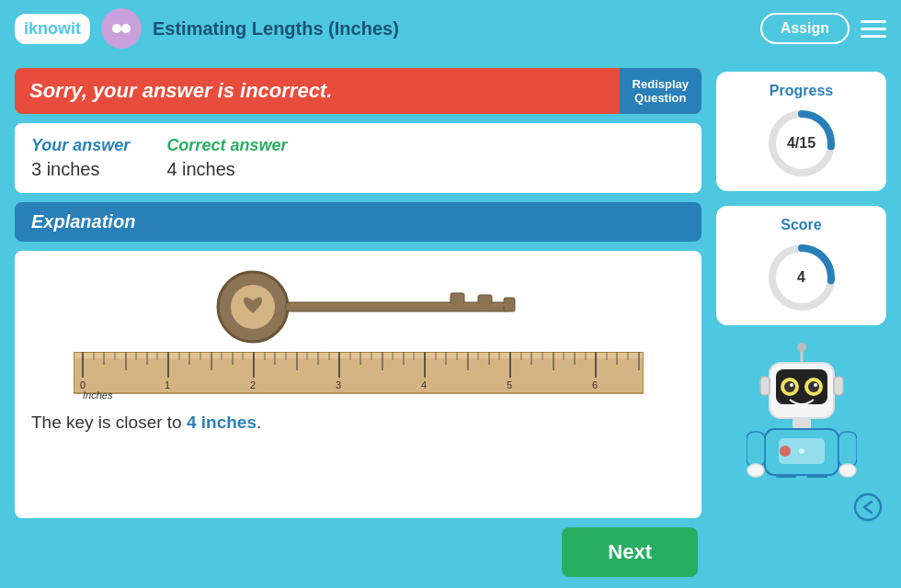  Describe the element at coordinates (108, 423) in the screenshot. I see `explanation-text-before: The key is closer to` at that location.